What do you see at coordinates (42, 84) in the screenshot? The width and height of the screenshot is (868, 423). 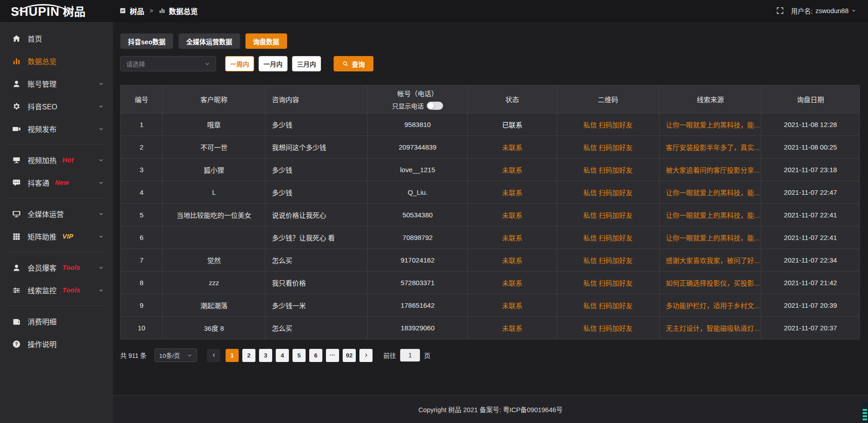 I see `sidebar-item-label: 账号管理` at bounding box center [42, 84].